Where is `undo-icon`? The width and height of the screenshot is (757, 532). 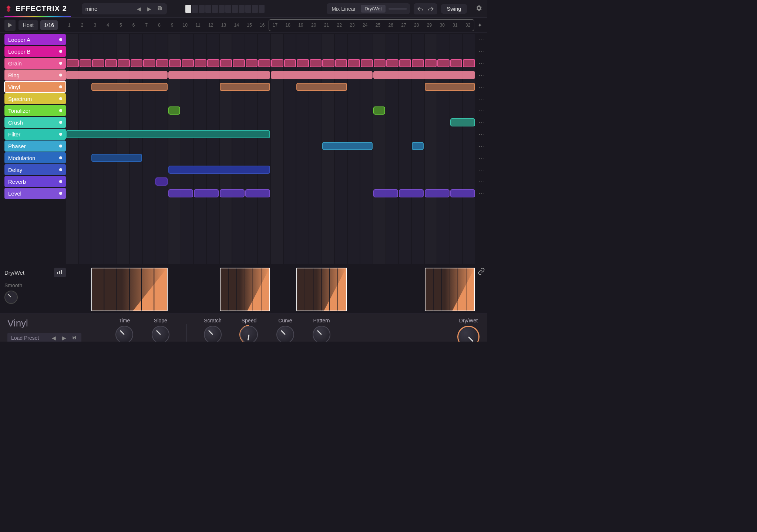
undo-icon is located at coordinates (420, 9).